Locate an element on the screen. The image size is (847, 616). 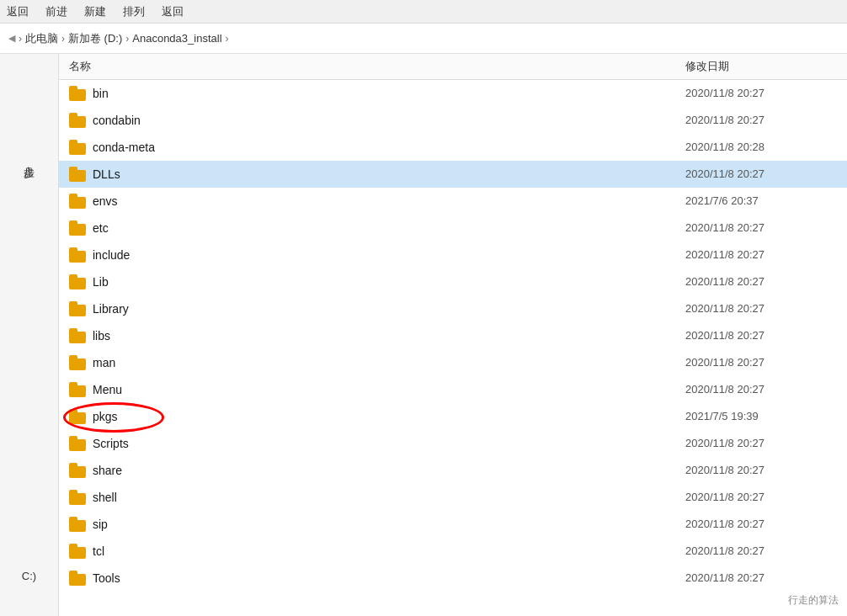
folder-name: libs is located at coordinates (389, 336).